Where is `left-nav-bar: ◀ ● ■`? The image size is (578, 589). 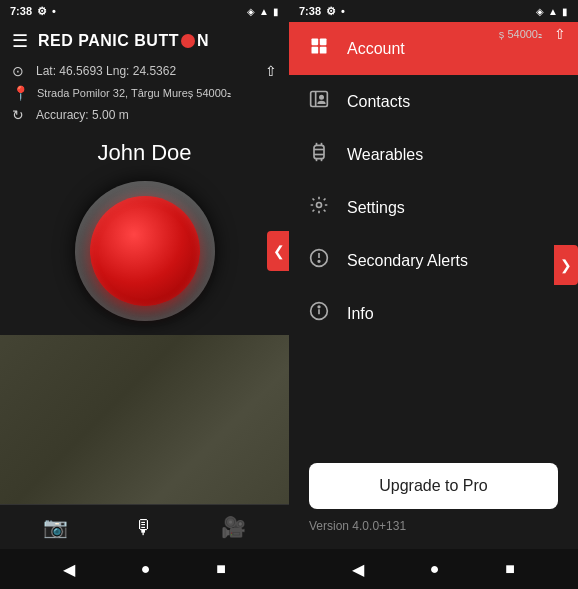 left-nav-bar: ◀ ● ■ is located at coordinates (144, 569).